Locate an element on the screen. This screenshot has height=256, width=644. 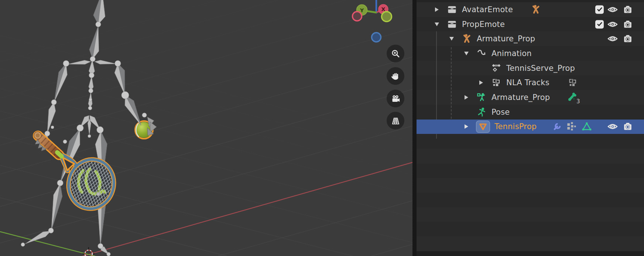
armature-object-icon is located at coordinates (467, 39).